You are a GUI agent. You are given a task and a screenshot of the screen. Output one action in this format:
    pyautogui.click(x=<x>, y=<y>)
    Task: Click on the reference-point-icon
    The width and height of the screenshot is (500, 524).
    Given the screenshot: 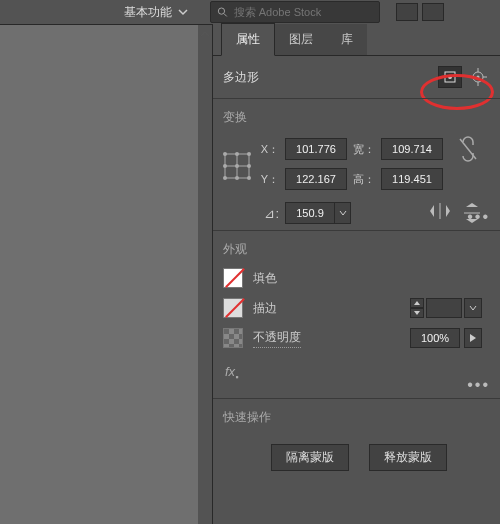 What is the action you would take?
    pyautogui.click(x=237, y=166)
    